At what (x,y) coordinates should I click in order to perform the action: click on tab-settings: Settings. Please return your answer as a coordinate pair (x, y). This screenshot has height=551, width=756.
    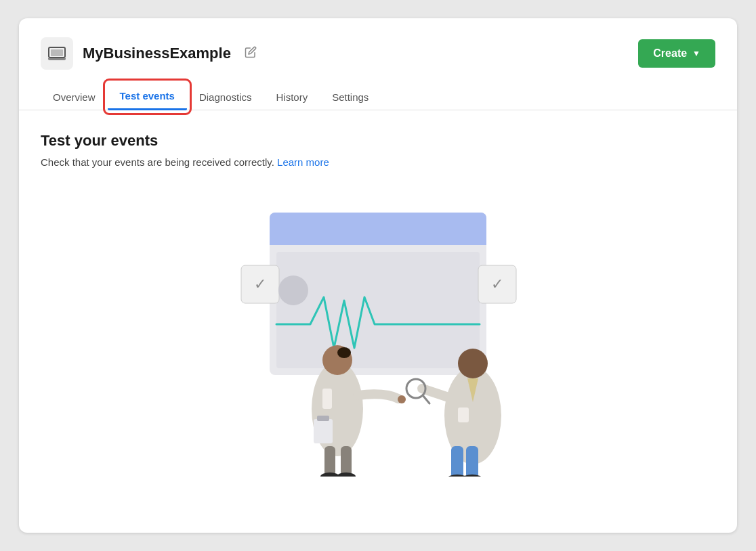
    Looking at the image, I should click on (350, 97).